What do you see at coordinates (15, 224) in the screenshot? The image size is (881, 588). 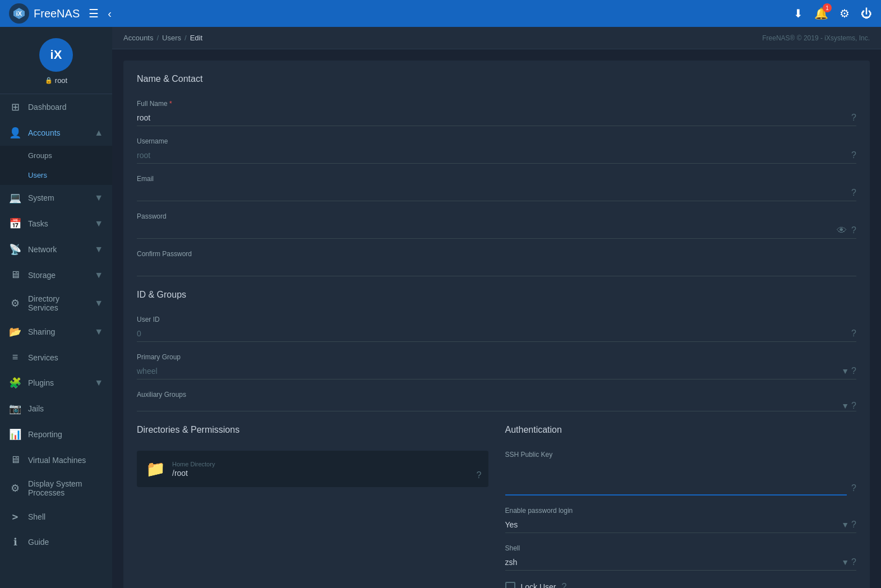 I see `tasks-icon: 📅` at bounding box center [15, 224].